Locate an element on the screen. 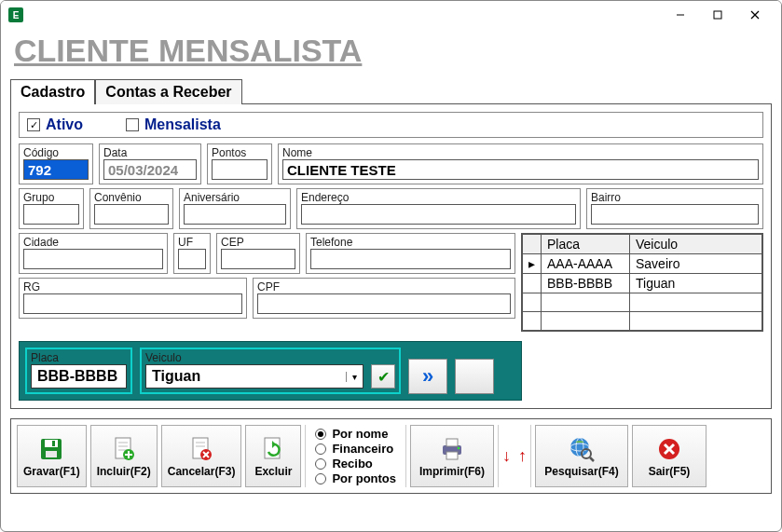 The height and width of the screenshot is (532, 782). table-row: BBB-BBBB Tiguan is located at coordinates (643, 283).